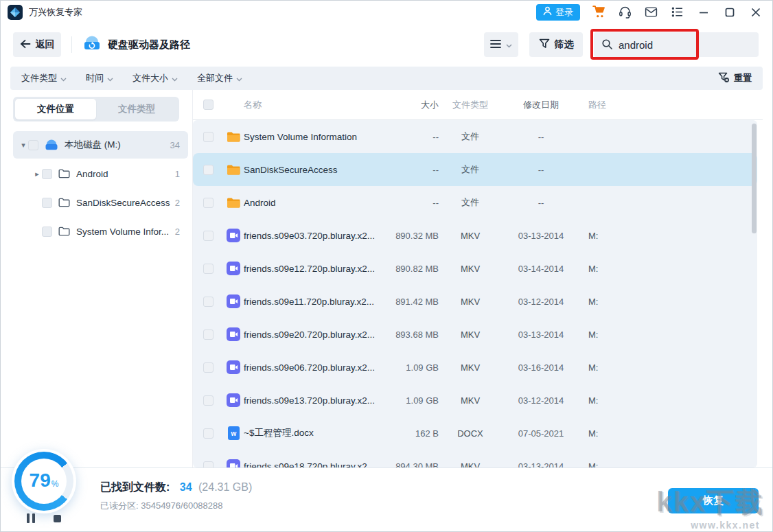 Image resolution: width=773 pixels, height=532 pixels. What do you see at coordinates (135, 487) in the screenshot?
I see `found-files-label: 已找到文件数:` at bounding box center [135, 487].